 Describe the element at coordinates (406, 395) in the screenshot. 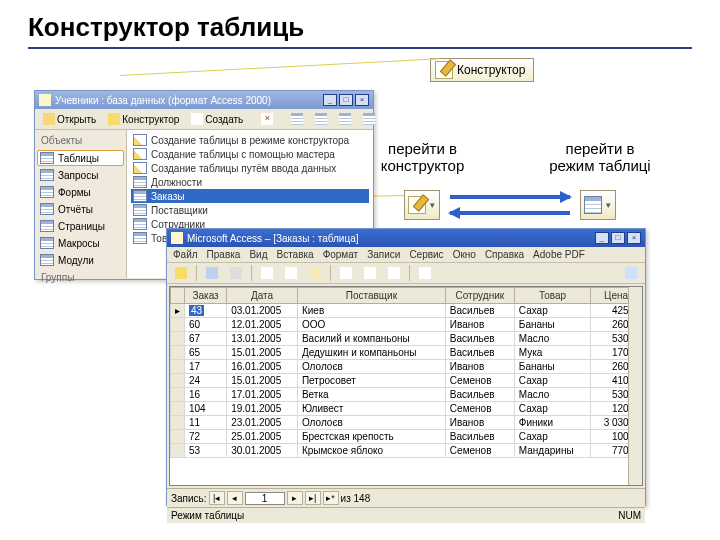

I see `table-row: 1617.01.2005ВеткаВасильевМасло530р.` at that location.